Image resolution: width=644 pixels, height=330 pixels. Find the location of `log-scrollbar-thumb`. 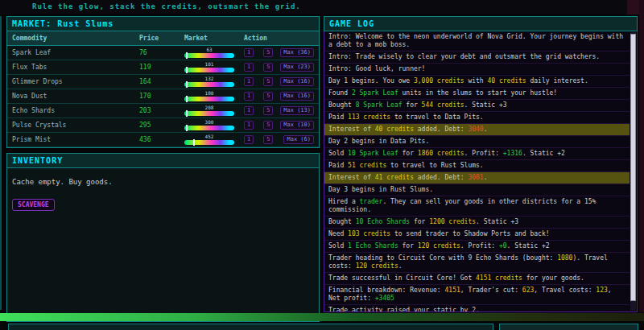

log-scrollbar-thumb is located at coordinates (633, 167).